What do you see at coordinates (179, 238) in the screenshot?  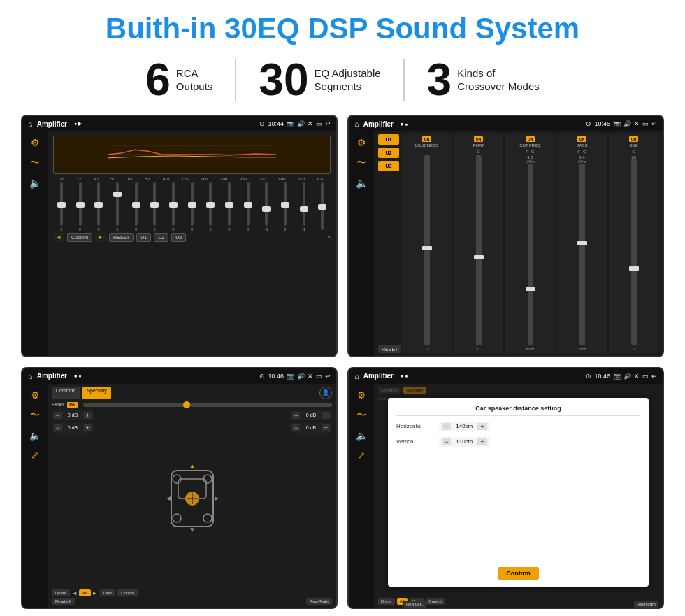 I see `eq-u3-btn: U3` at bounding box center [179, 238].